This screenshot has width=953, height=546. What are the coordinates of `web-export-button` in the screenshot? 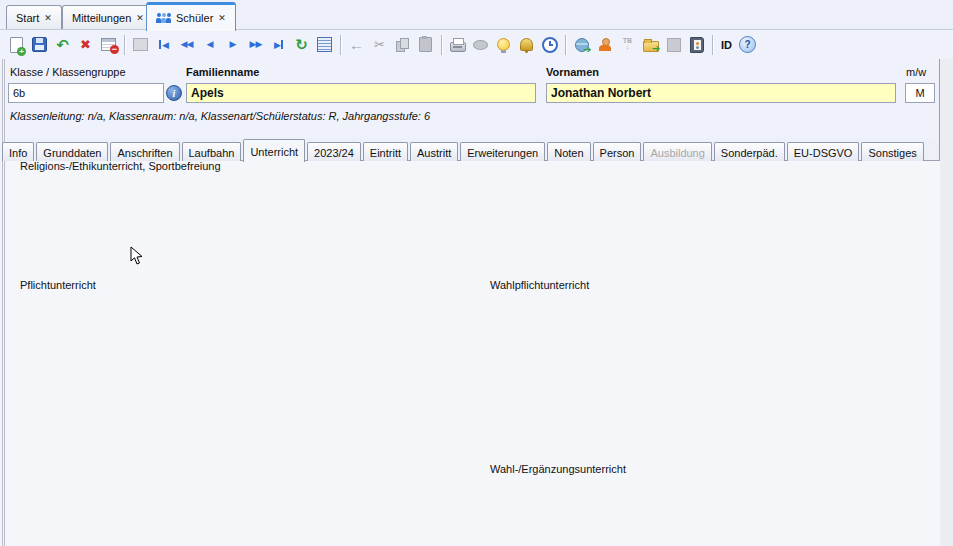 It's located at (582, 44).